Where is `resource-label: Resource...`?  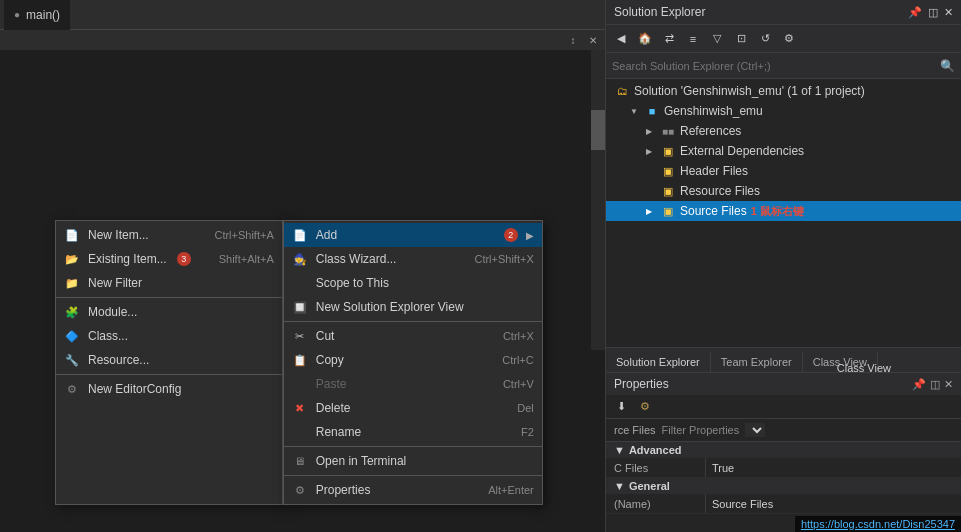 resource-label: Resource... is located at coordinates (181, 360).